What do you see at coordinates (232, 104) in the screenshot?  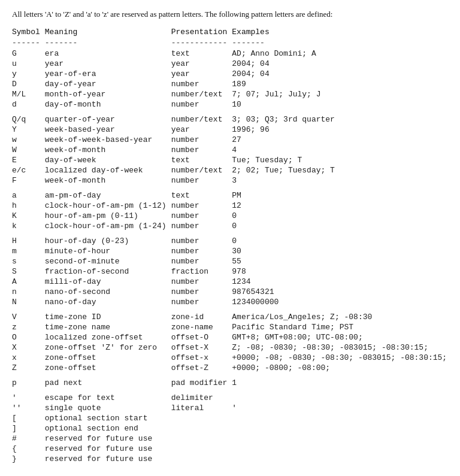 I see `table-row: dday-of-monthnumber10` at bounding box center [232, 104].